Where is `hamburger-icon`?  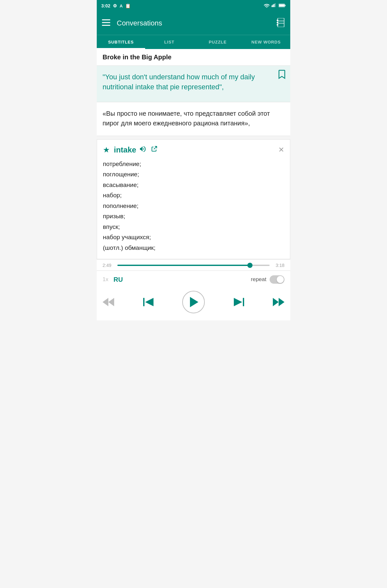
hamburger-icon is located at coordinates (106, 23).